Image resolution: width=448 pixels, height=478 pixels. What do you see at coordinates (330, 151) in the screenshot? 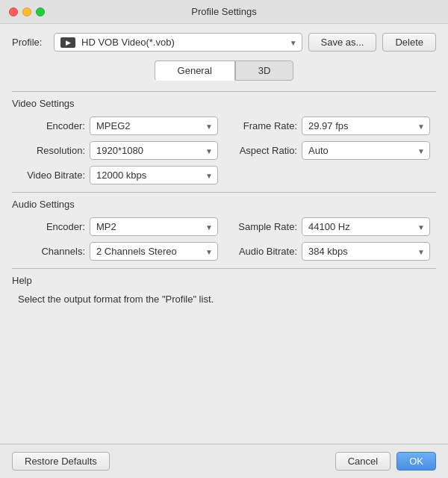
I see `aspect-ratio-row: Aspect Ratio: Auto ▼` at bounding box center [330, 151].